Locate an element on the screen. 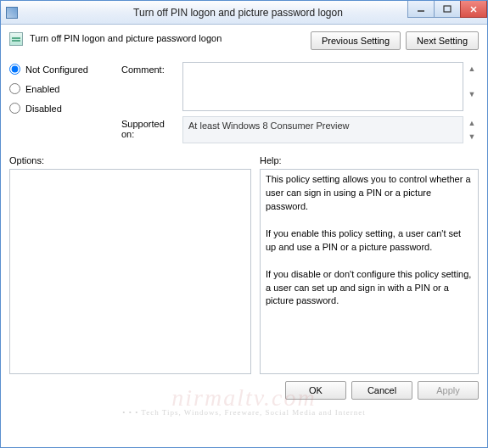 The height and width of the screenshot is (448, 488). policy-icon is located at coordinates (16, 39).